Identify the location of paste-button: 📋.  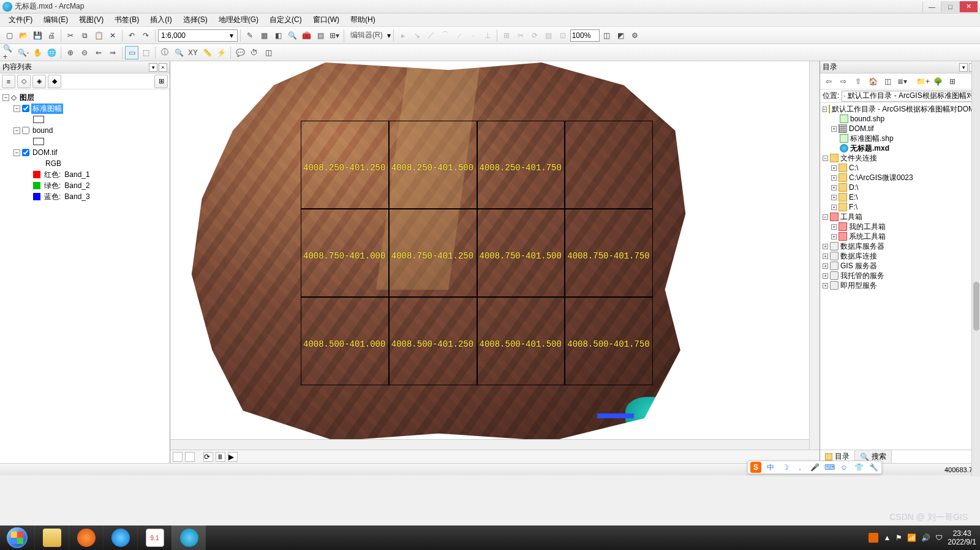
(99, 36).